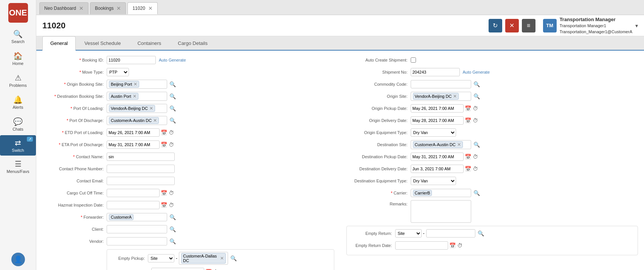 The width and height of the screenshot is (644, 270). Describe the element at coordinates (141, 157) in the screenshot. I see `contact-name-input` at that location.